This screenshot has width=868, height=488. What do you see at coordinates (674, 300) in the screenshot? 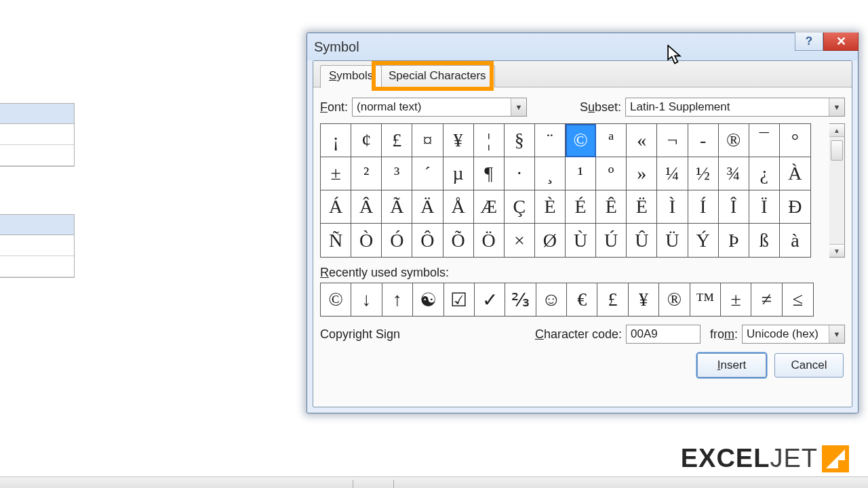
I see `recent-symbol-cell: ®` at bounding box center [674, 300].